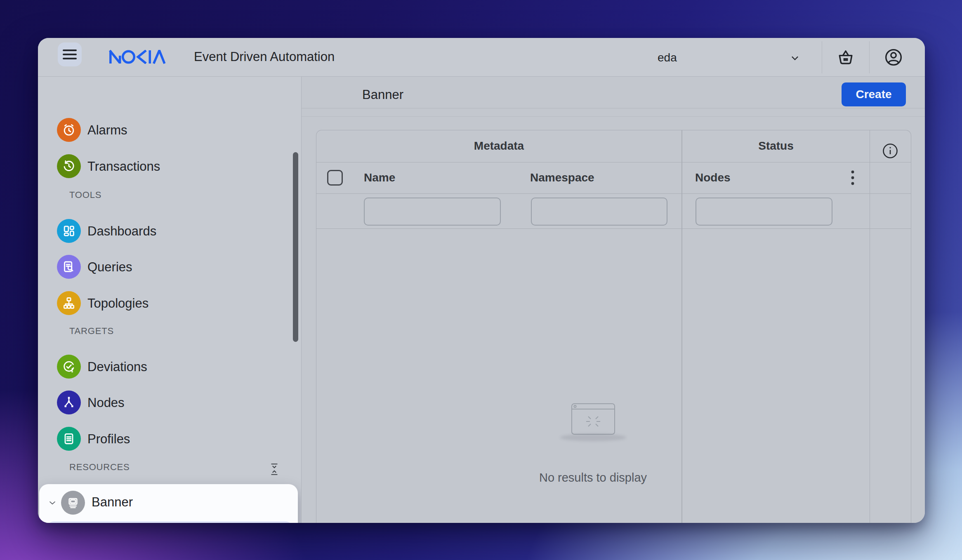  What do you see at coordinates (69, 130) in the screenshot?
I see `alarm-clock-icon` at bounding box center [69, 130].